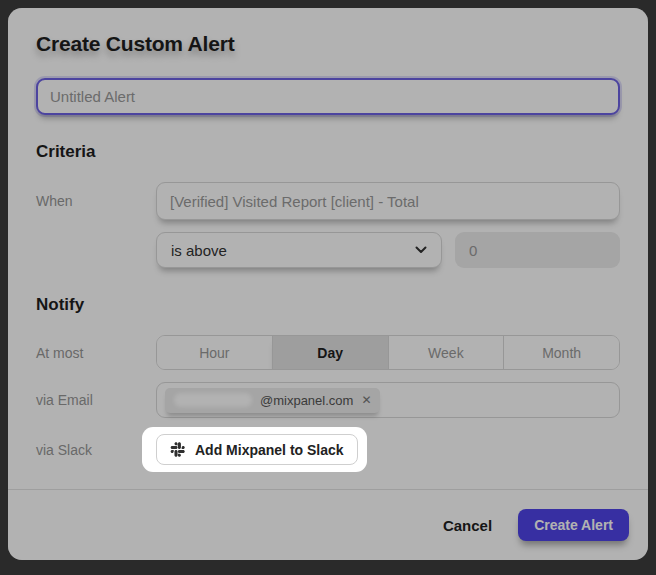  What do you see at coordinates (328, 450) in the screenshot?
I see `via-slack-row: via Slack Add Mixpanel to Slack` at bounding box center [328, 450].